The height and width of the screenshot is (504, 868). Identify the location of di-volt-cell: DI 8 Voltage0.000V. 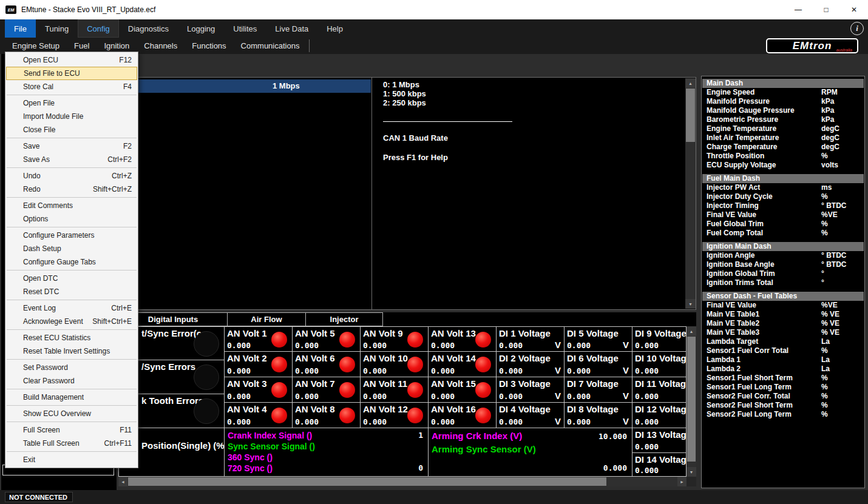
(598, 415).